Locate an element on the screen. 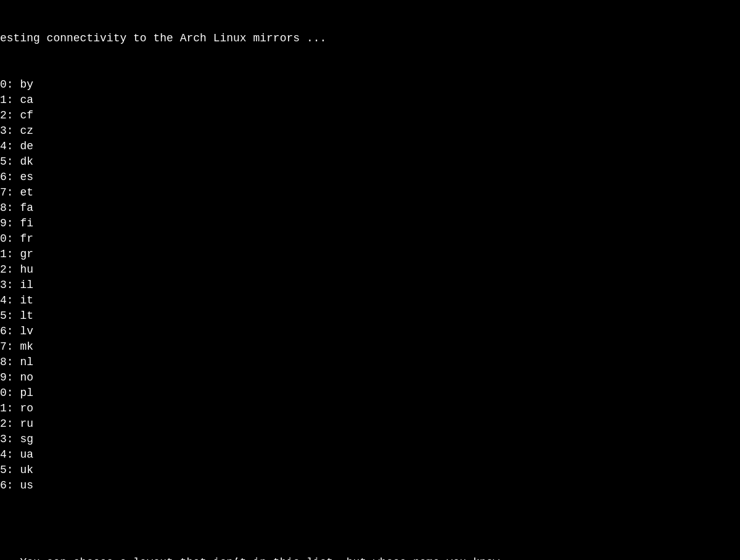 This screenshot has width=740, height=560. list-item: 3: il is located at coordinates (370, 285).